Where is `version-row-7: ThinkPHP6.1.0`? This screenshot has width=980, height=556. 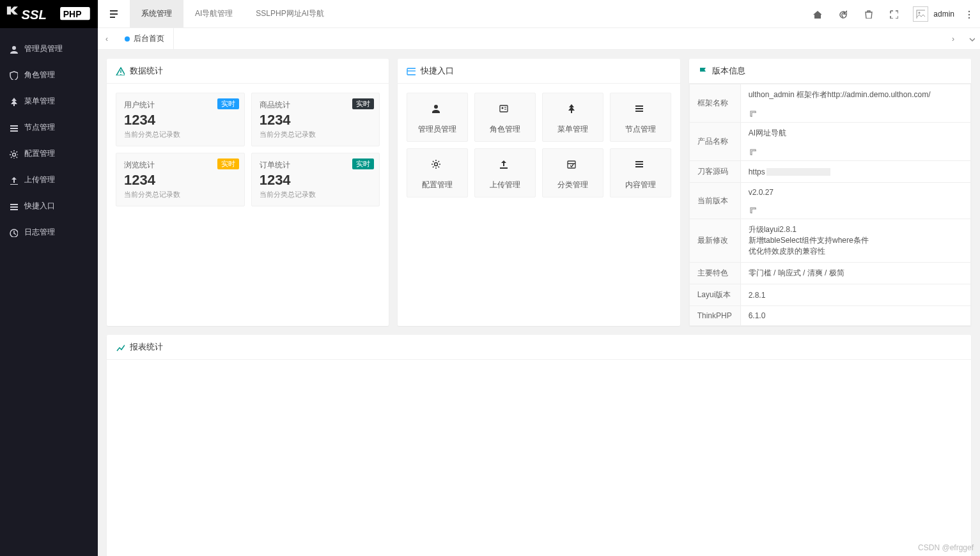 version-row-7: ThinkPHP6.1.0 is located at coordinates (830, 316).